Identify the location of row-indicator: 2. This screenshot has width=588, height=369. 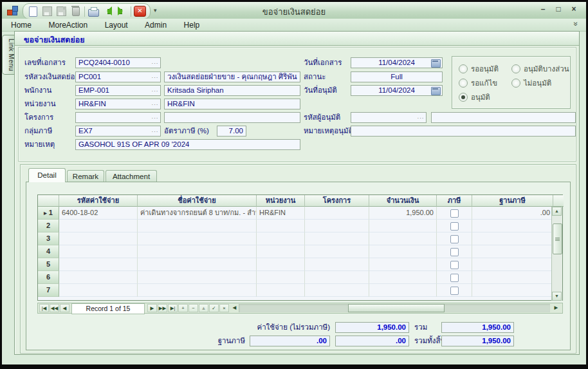
(49, 226).